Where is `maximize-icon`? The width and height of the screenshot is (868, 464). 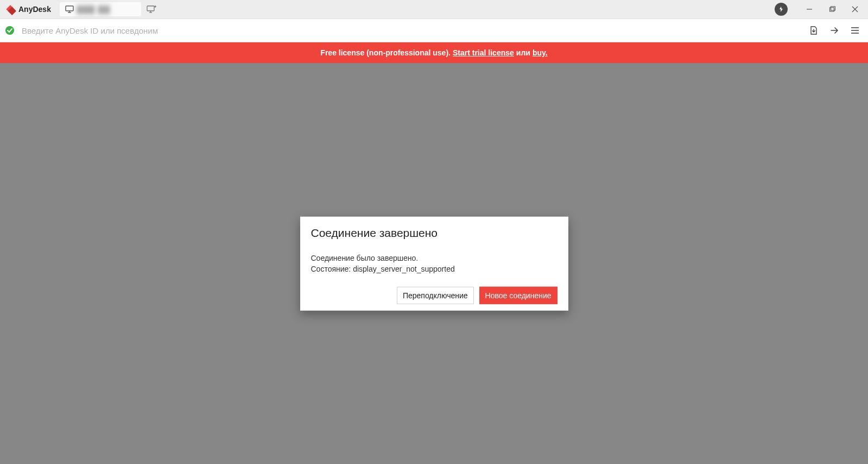
maximize-icon is located at coordinates (832, 9).